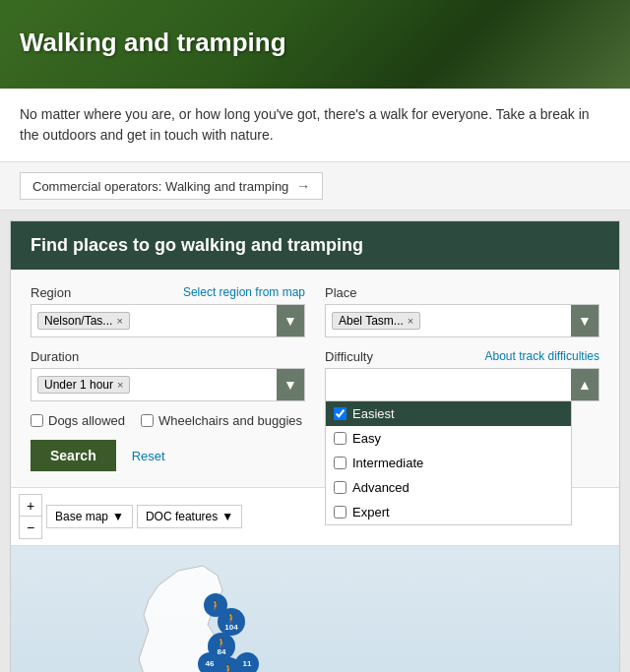 This screenshot has height=672, width=630. Describe the element at coordinates (198, 612) in the screenshot. I see `nz-map-svg` at that location.